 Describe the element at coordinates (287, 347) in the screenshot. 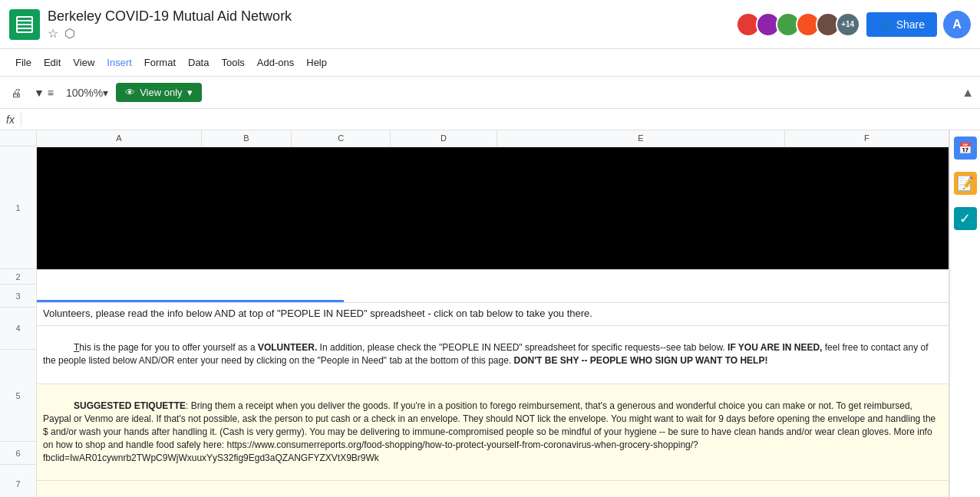

I see `row4-volunteer-bold: VOLUNTEER.` at that location.